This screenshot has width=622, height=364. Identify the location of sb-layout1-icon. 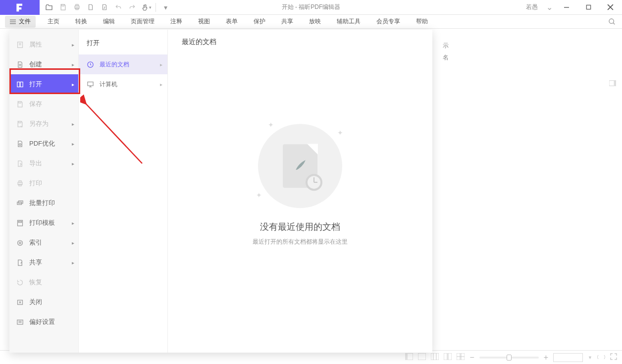
(409, 358).